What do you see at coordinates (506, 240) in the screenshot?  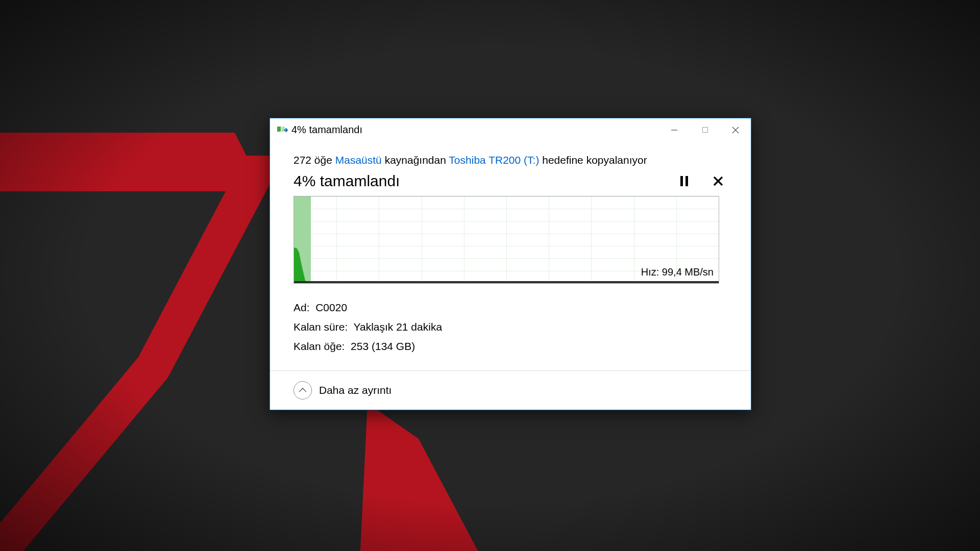 I see `speed-chart: Hız: 99,4 MB/sn` at bounding box center [506, 240].